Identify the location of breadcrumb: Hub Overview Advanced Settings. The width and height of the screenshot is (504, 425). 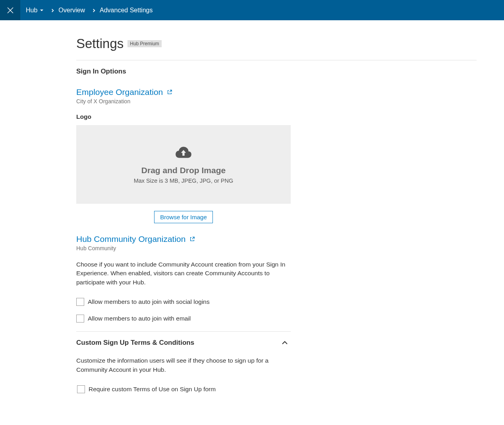
(87, 10).